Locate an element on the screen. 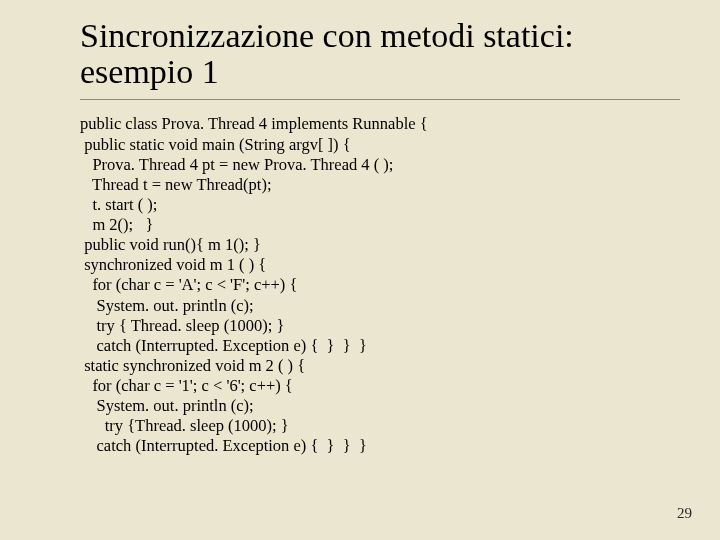 The width and height of the screenshot is (720, 540). code-line: Prova. Thread 4 pt = new Prova. Thread 4… is located at coordinates (380, 165).